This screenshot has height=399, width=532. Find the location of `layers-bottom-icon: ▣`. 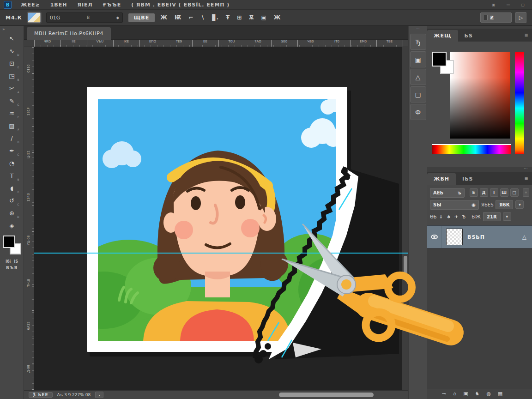

layers-bottom-icon: ▣ is located at coordinates (466, 393).